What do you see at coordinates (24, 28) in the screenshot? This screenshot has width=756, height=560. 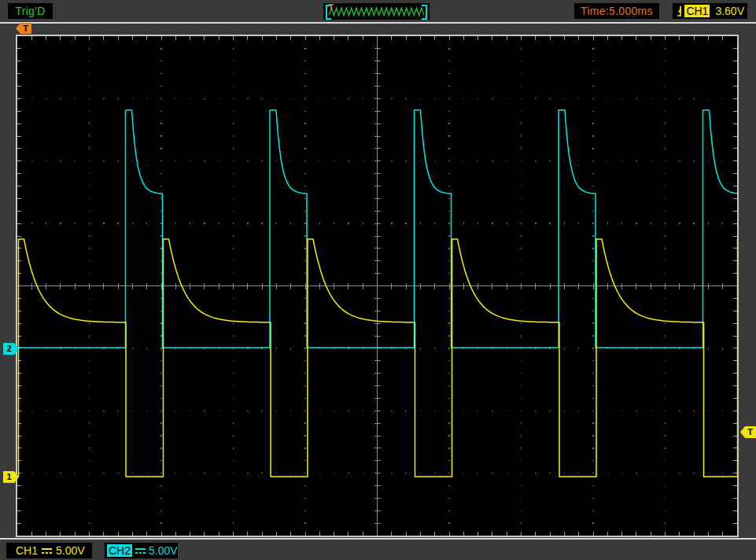 I see `trigger-position-marker: T` at bounding box center [24, 28].